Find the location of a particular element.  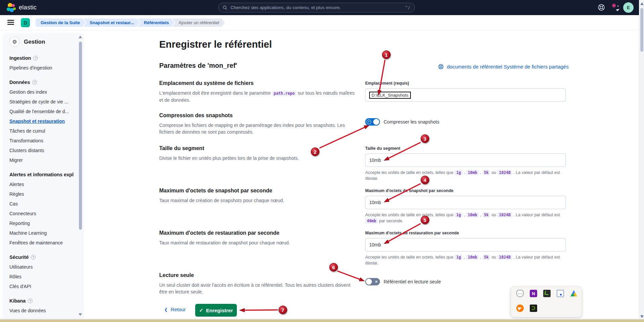

avast-icon is located at coordinates (520, 308).